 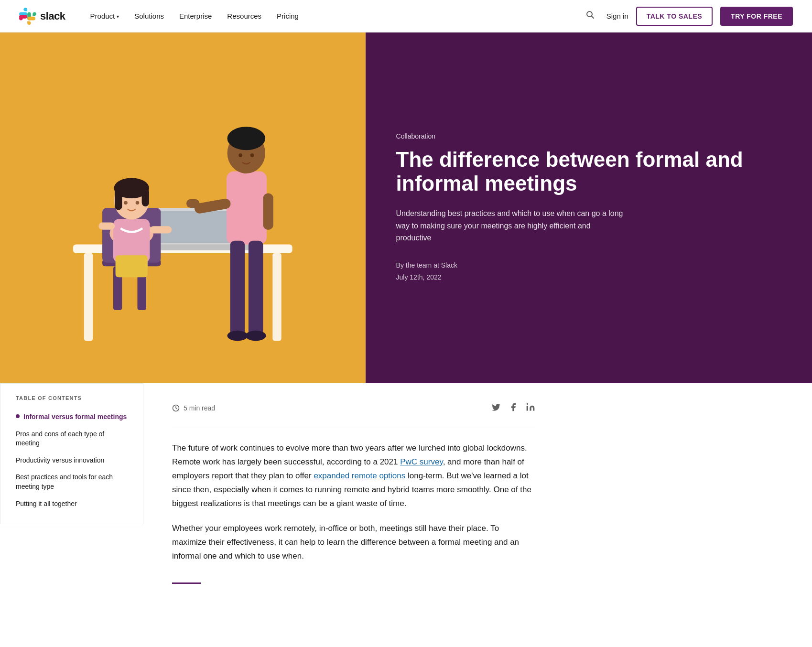 I want to click on signin-link: Sign in, so click(x=617, y=16).